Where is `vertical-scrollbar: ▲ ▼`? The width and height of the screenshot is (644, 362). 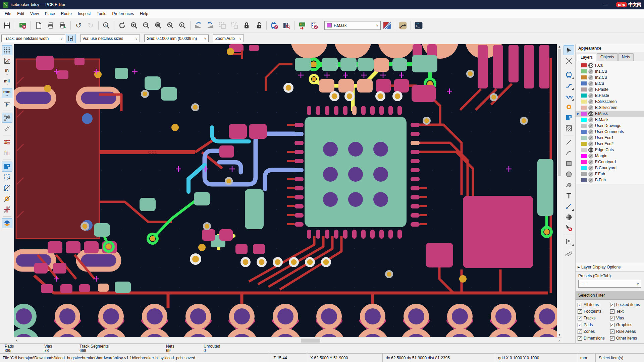 vertical-scrollbar: ▲ ▼ is located at coordinates (559, 191).